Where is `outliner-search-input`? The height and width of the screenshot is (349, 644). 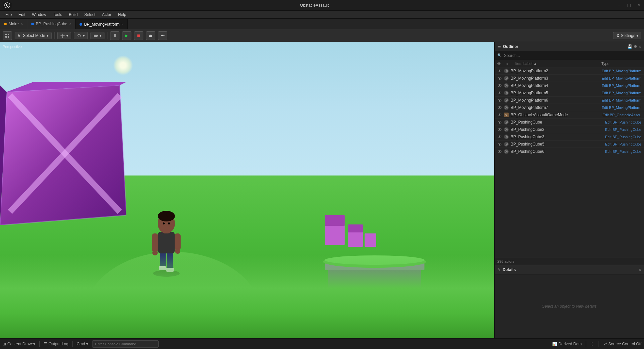 outliner-search-input is located at coordinates (573, 56).